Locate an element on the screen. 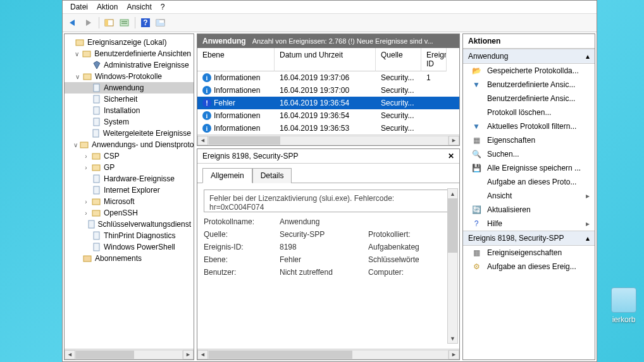 The image size is (644, 362). tree-hscrollbar: ◄► is located at coordinates (129, 354).